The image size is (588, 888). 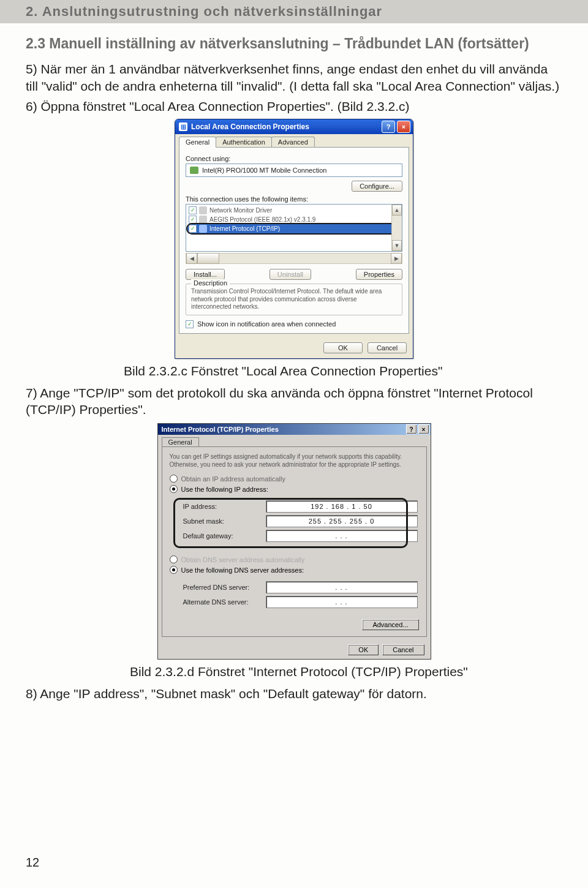 I want to click on list-item: ✓ AEGIS Protocol (IEEE 802.1x) v2.3.1.9, so click(x=294, y=219).